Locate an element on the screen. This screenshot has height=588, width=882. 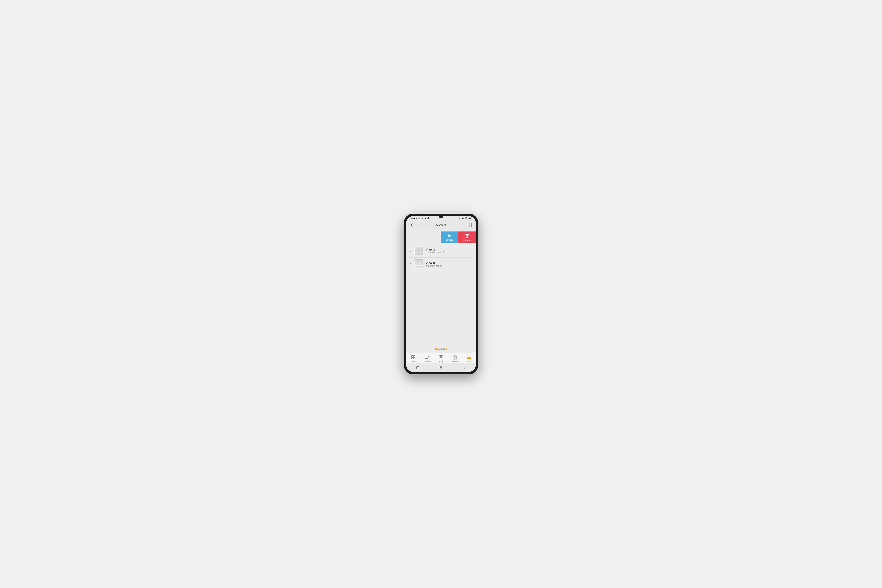
battery-icon is located at coordinates (471, 218).